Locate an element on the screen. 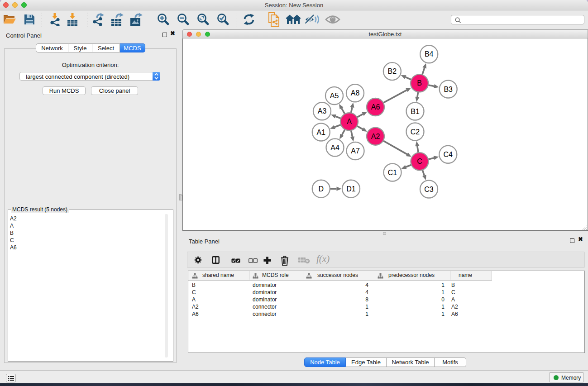  svg-text: B4 is located at coordinates (429, 54).